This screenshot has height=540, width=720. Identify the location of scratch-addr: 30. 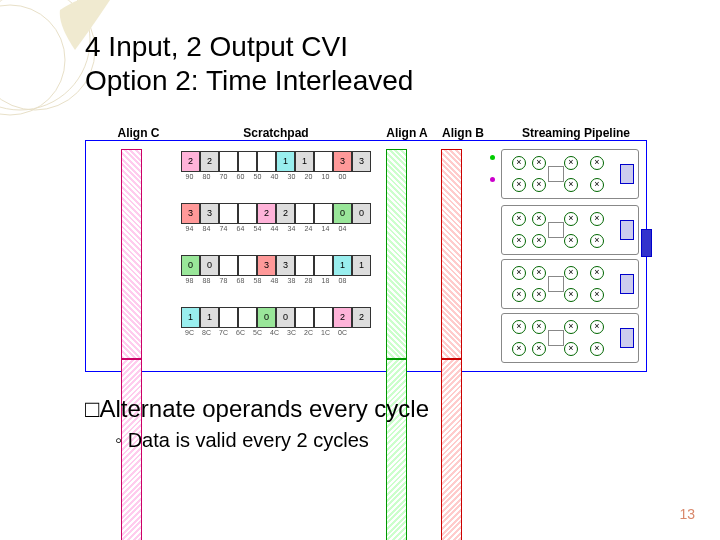
(292, 176).